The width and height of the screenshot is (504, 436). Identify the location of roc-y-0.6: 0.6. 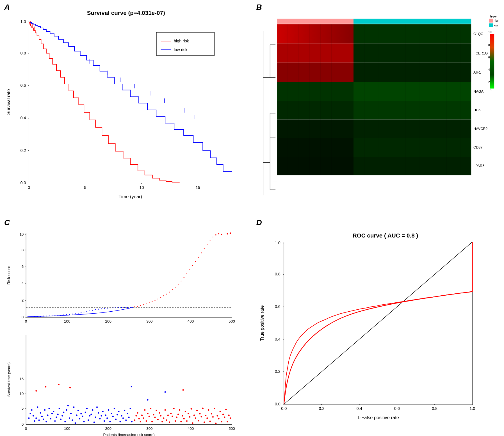
(277, 307).